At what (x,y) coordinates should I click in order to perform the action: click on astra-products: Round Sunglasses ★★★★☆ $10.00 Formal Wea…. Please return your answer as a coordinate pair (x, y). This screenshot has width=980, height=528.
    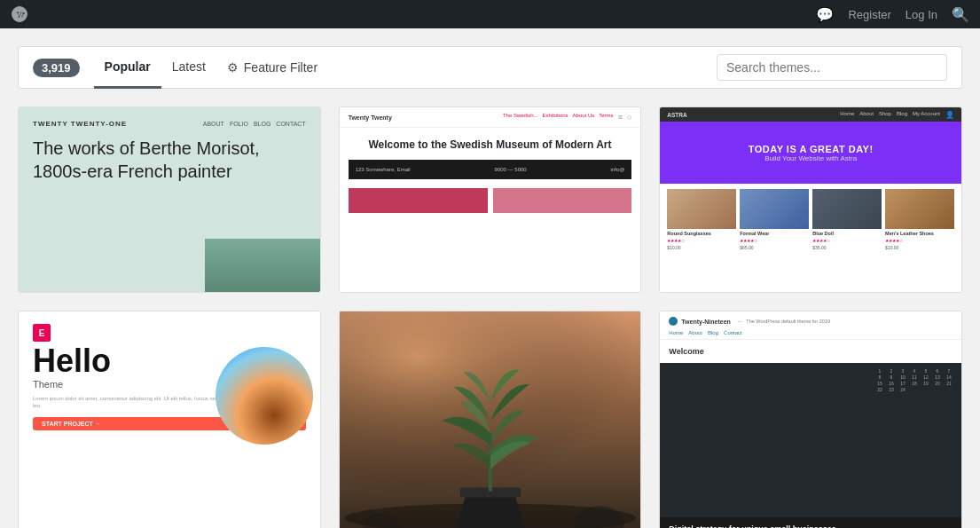
    Looking at the image, I should click on (811, 238).